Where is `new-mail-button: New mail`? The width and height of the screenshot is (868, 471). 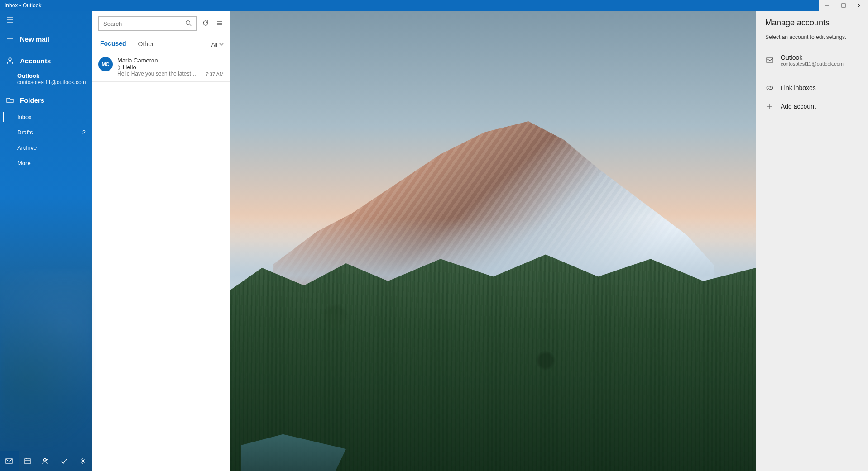
new-mail-button: New mail is located at coordinates (46, 39).